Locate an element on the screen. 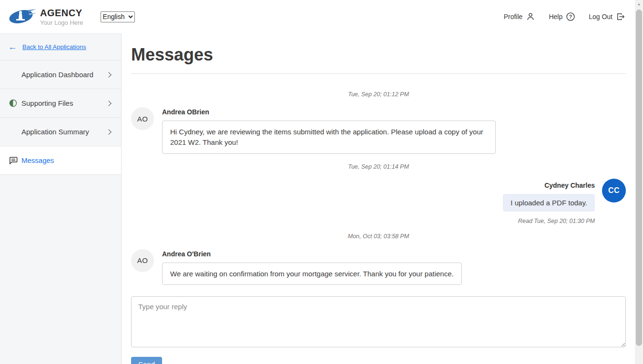 The width and height of the screenshot is (643, 364). divider is located at coordinates (378, 73).